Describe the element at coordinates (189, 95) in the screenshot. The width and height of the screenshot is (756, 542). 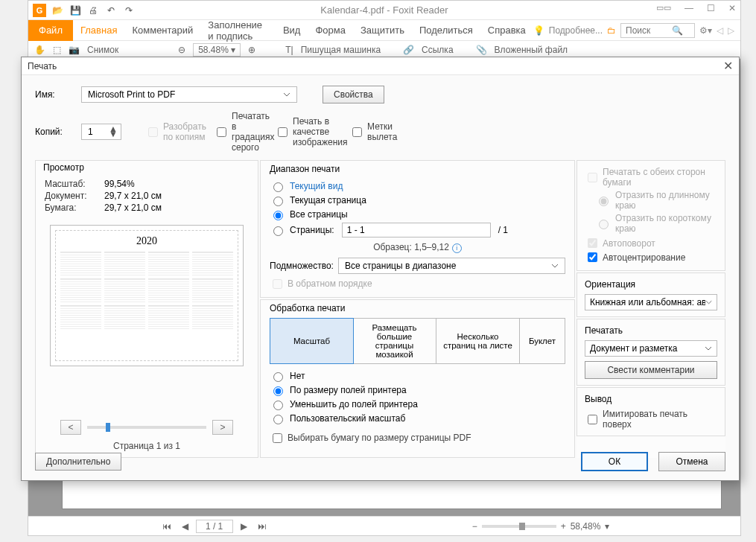
I see `printer-select: Microsoft Print to PDF` at that location.